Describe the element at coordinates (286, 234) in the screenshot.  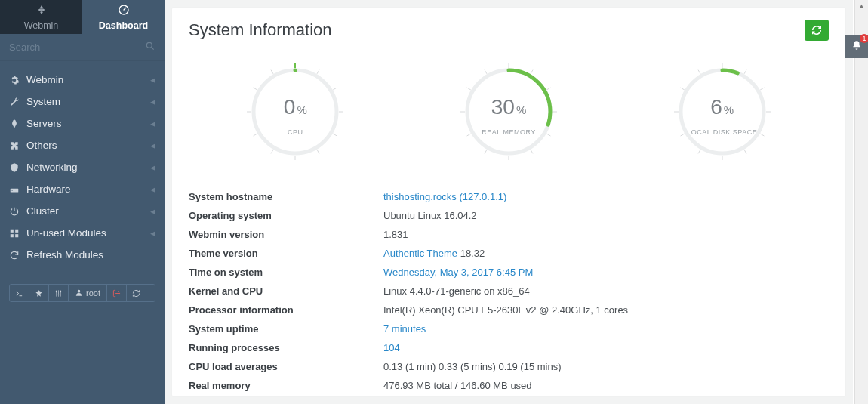
I see `info-key: Webmin version` at that location.